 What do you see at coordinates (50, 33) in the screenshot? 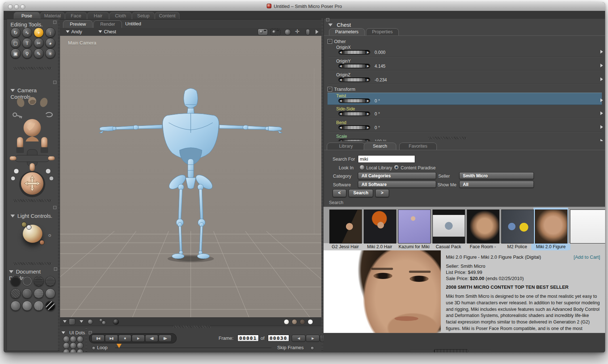
I see `translate-in-out-tool-icon: ↕` at bounding box center [50, 33].